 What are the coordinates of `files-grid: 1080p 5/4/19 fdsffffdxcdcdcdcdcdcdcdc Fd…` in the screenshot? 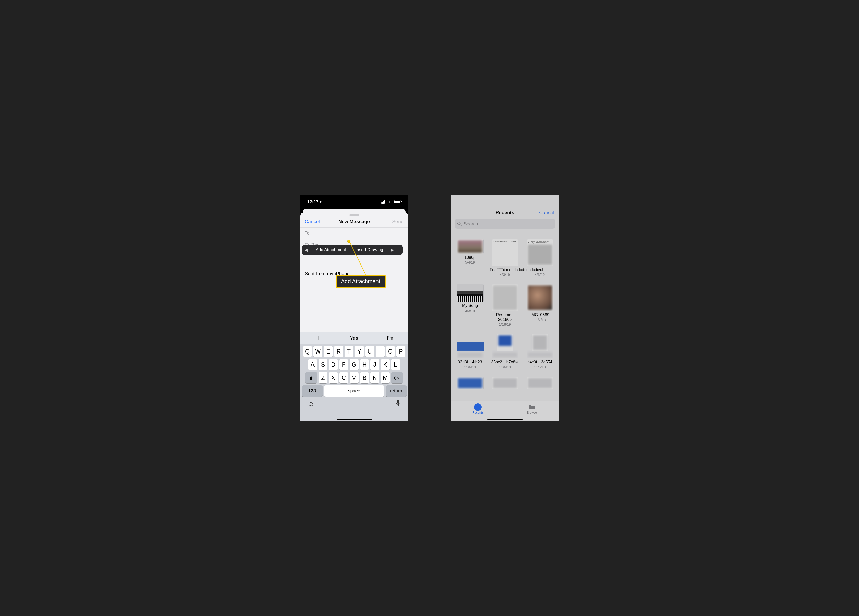 It's located at (505, 311).